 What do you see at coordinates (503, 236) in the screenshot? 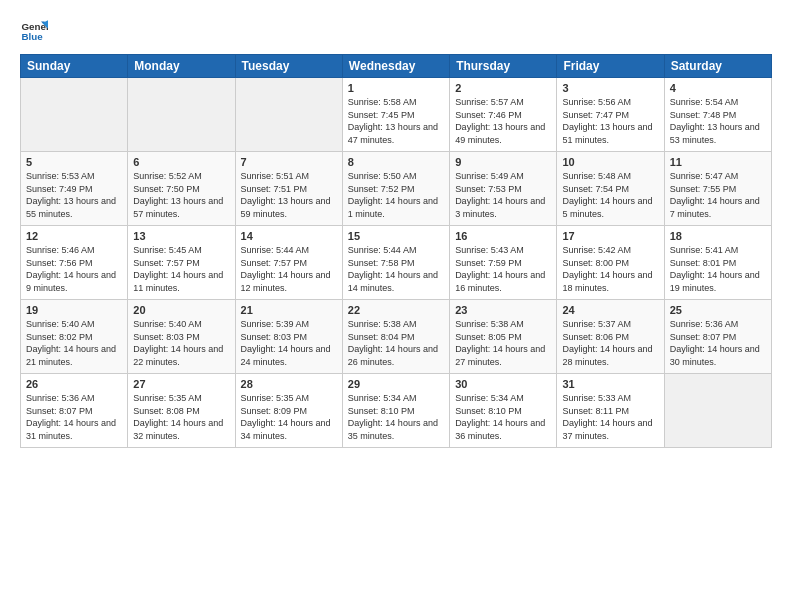
I see `day-number: 16` at bounding box center [503, 236].